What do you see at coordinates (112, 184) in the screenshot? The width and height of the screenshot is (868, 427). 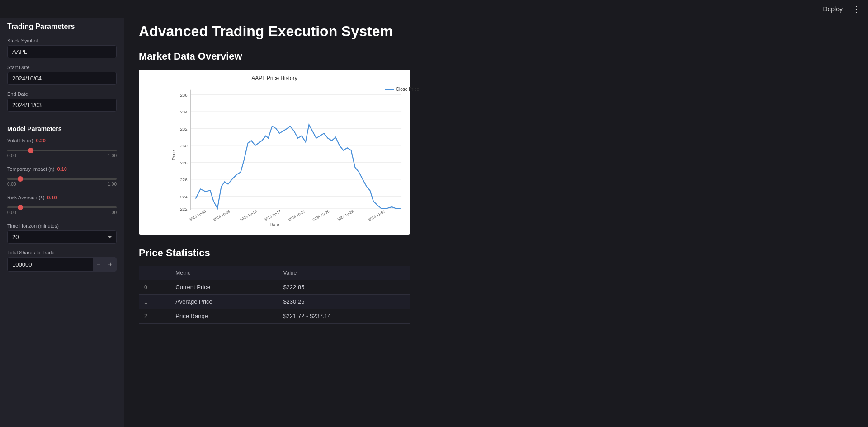 I see `temp-impact-max: 1.00` at bounding box center [112, 184].